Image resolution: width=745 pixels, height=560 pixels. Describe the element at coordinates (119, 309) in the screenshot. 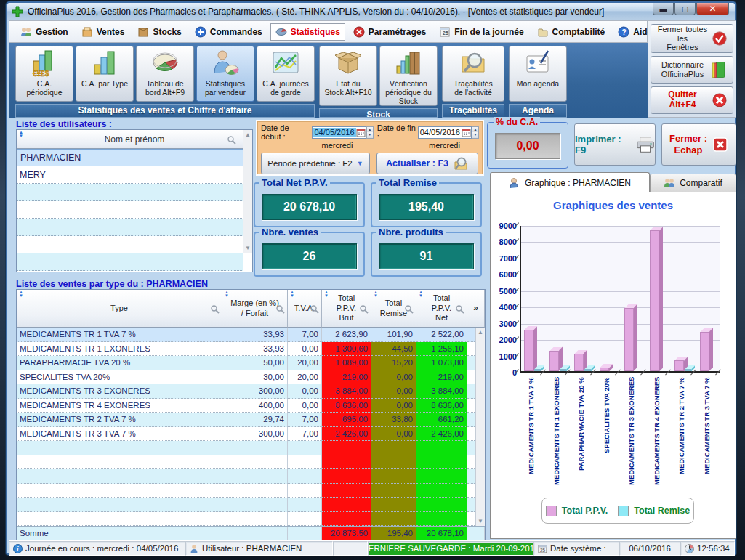

I see `sales-column-header: ▲▼Type` at that location.